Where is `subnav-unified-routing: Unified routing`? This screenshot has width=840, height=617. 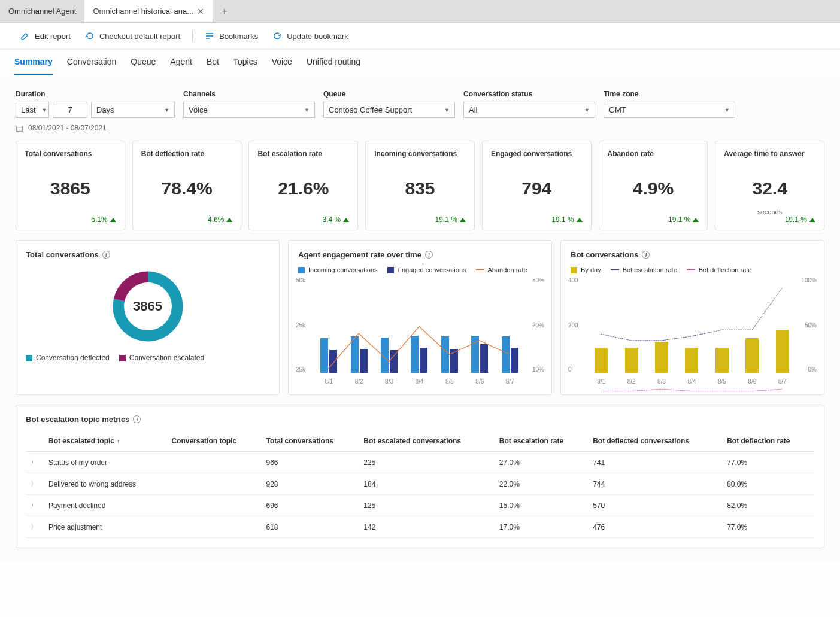 subnav-unified-routing: Unified routing is located at coordinates (333, 62).